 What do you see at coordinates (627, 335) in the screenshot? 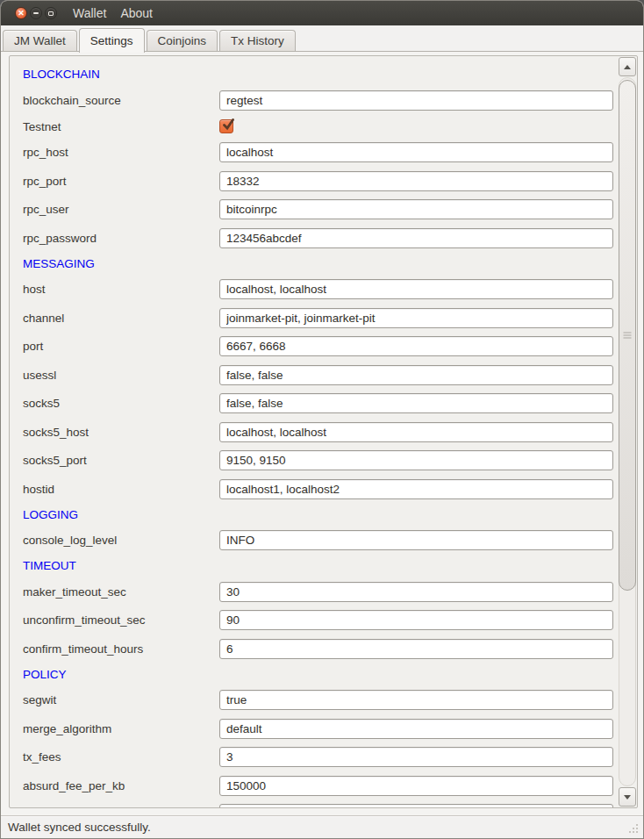
I see `scrollbar-thumb` at bounding box center [627, 335].